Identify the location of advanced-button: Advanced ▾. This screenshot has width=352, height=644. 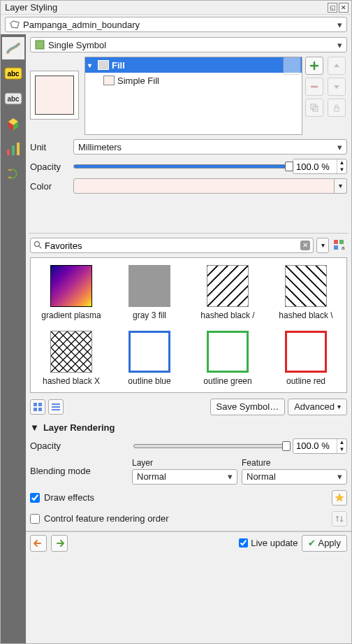
(317, 407).